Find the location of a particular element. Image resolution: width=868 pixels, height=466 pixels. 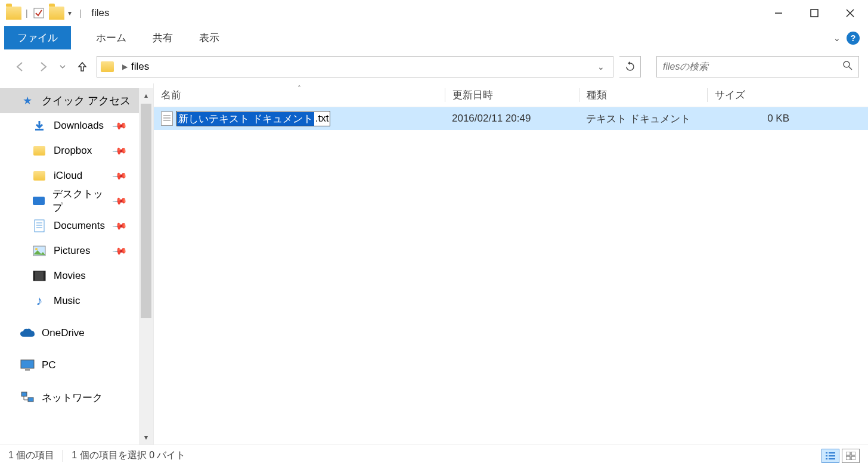

maximize-button is located at coordinates (814, 13).